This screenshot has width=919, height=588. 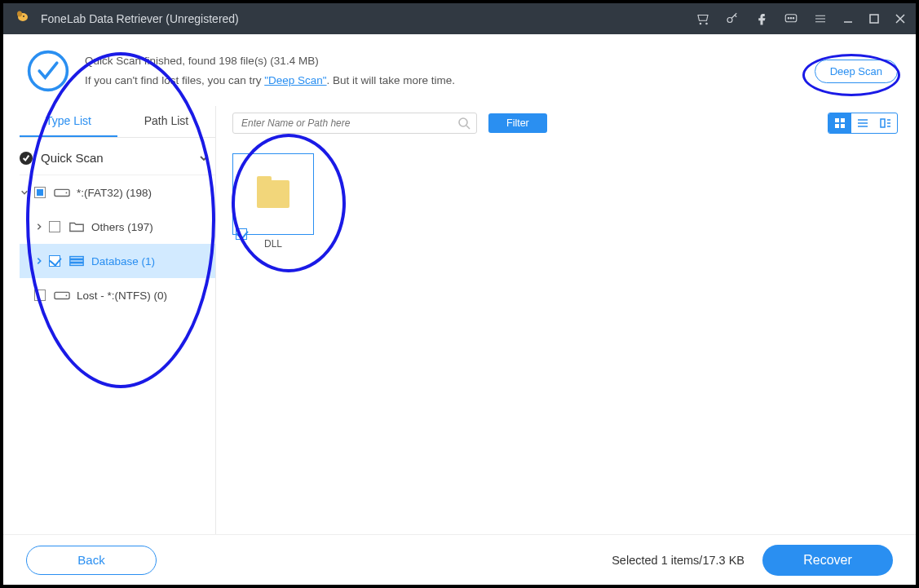 What do you see at coordinates (77, 261) in the screenshot?
I see `database-icon` at bounding box center [77, 261].